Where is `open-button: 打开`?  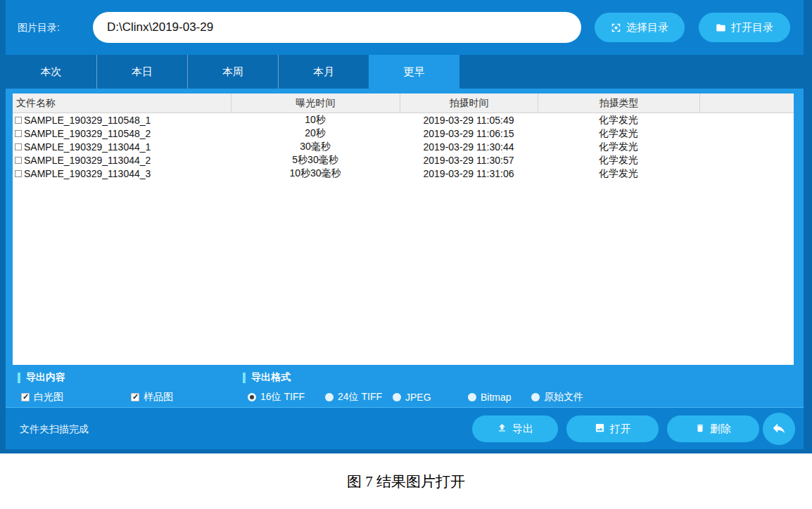
open-button: 打开 is located at coordinates (612, 429).